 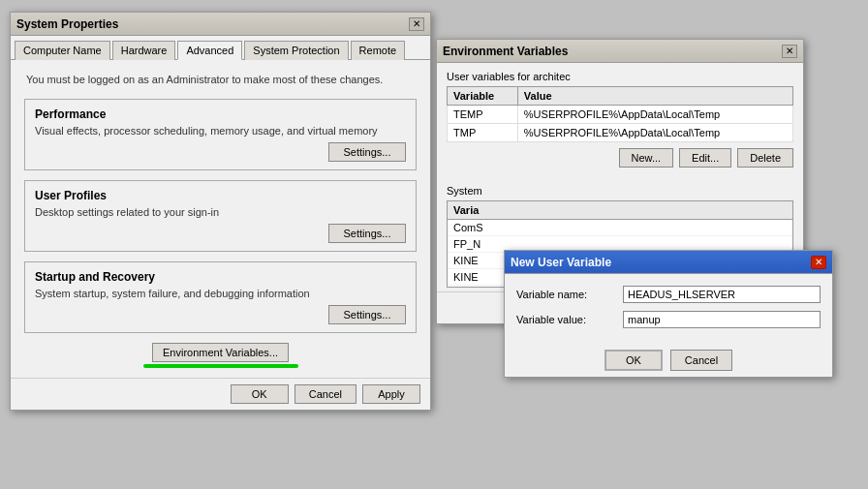 What do you see at coordinates (582, 229) in the screenshot?
I see `sys-var-coms: ComS` at bounding box center [582, 229].